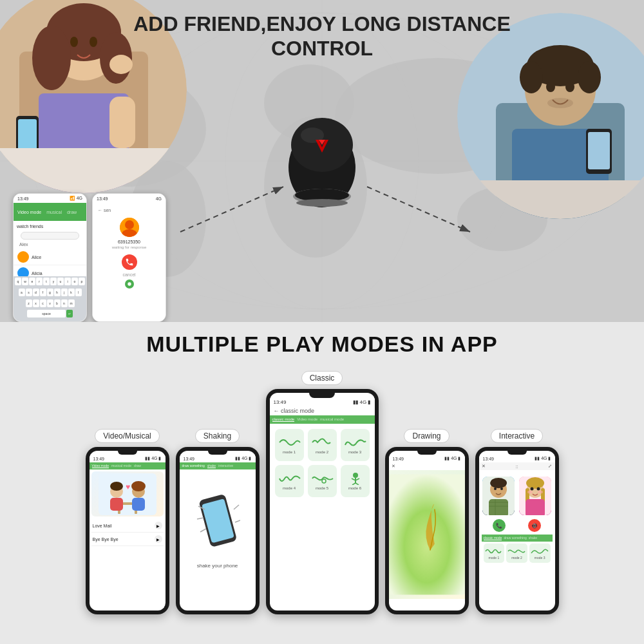 The height and width of the screenshot is (644, 644). What do you see at coordinates (218, 436) in the screenshot?
I see `mode-label-shaking: Shaking` at bounding box center [218, 436].